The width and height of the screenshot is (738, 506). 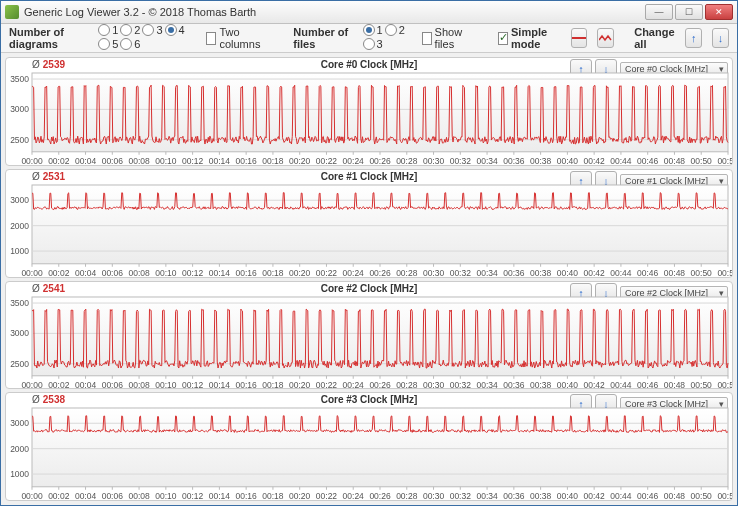 What do you see at coordinates (580, 38) in the screenshot?
I see `line-style-flat-button` at bounding box center [580, 38].